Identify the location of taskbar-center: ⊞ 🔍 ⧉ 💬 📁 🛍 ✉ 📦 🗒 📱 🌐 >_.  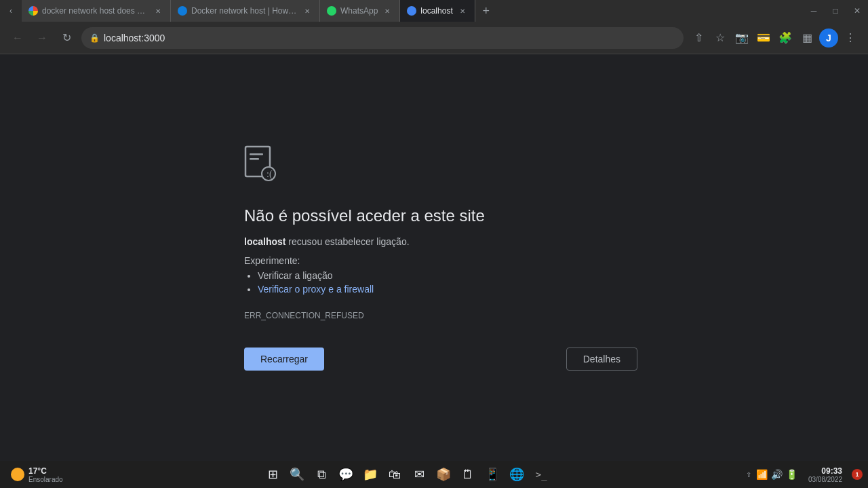
(407, 474).